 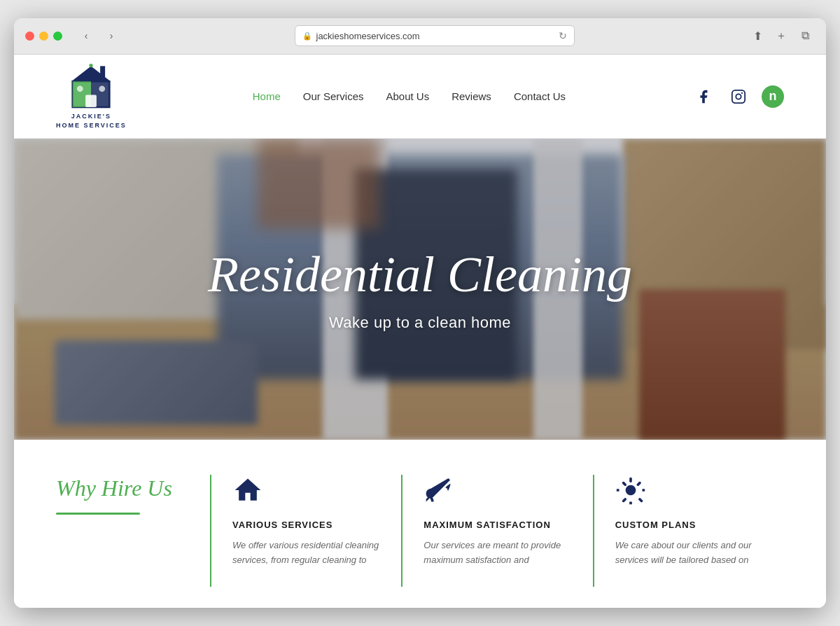 I want to click on satisfaction-icon-wrapper, so click(x=497, y=492).